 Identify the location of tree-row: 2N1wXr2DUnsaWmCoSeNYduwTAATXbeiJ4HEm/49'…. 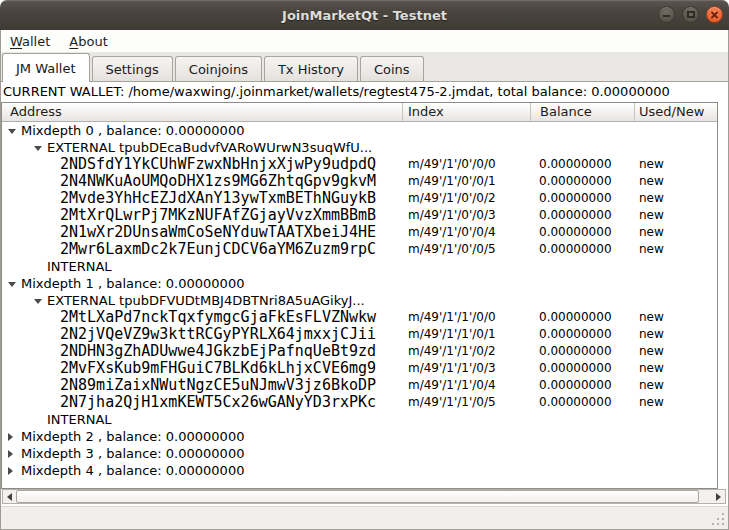
(360, 232).